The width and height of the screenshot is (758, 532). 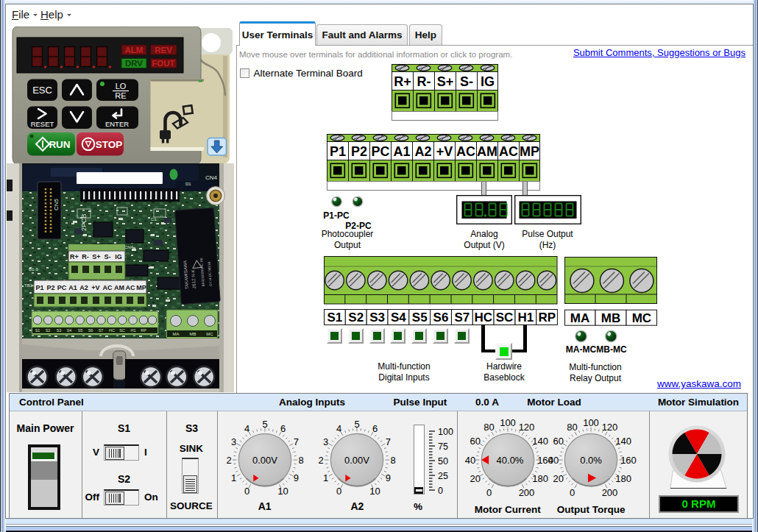 What do you see at coordinates (134, 50) in the screenshot?
I see `svg-text: ALM` at bounding box center [134, 50].